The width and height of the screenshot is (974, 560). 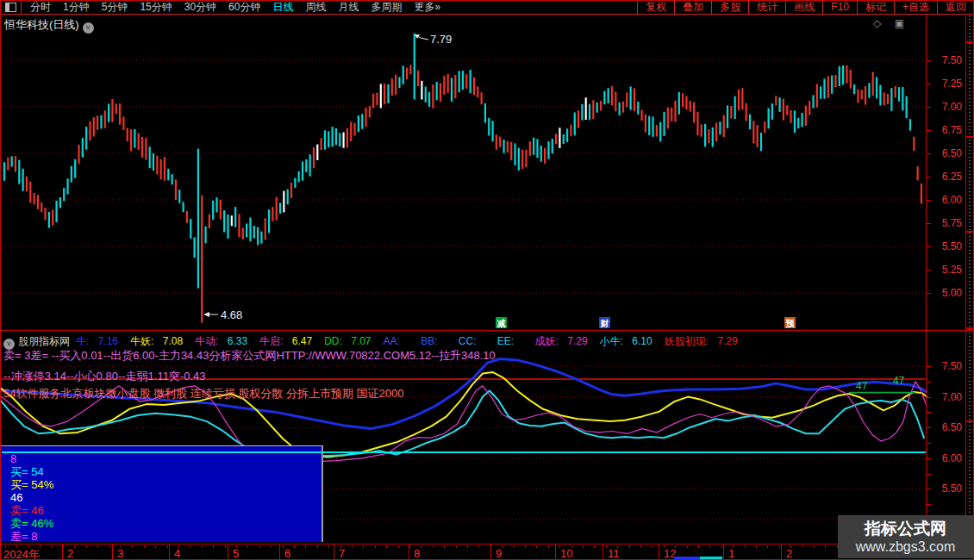 I want to click on indicator-field-8: CC:, so click(x=475, y=341).